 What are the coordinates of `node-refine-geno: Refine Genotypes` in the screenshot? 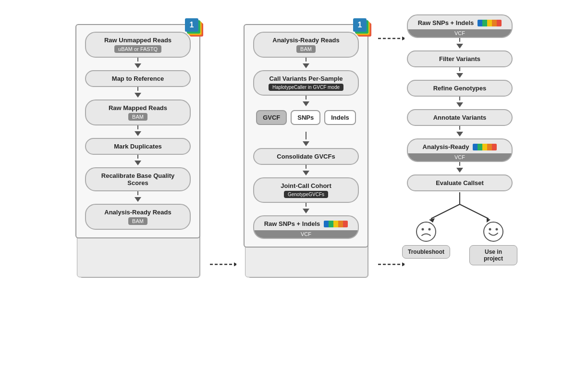 It's located at (460, 88).